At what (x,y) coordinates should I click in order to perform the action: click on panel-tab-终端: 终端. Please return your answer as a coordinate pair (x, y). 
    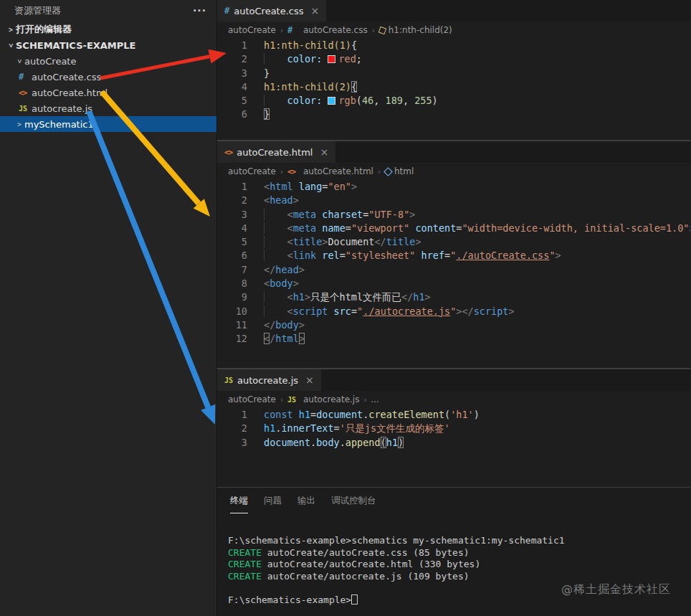
    Looking at the image, I should click on (239, 504).